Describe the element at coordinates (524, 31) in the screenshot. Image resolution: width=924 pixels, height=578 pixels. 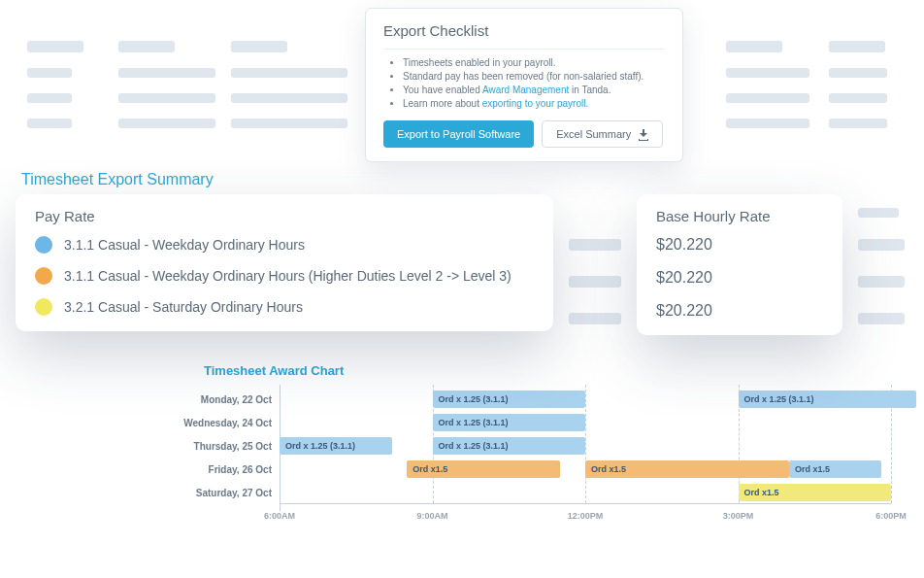
I see `export-checklist-title: Export Checklist` at that location.